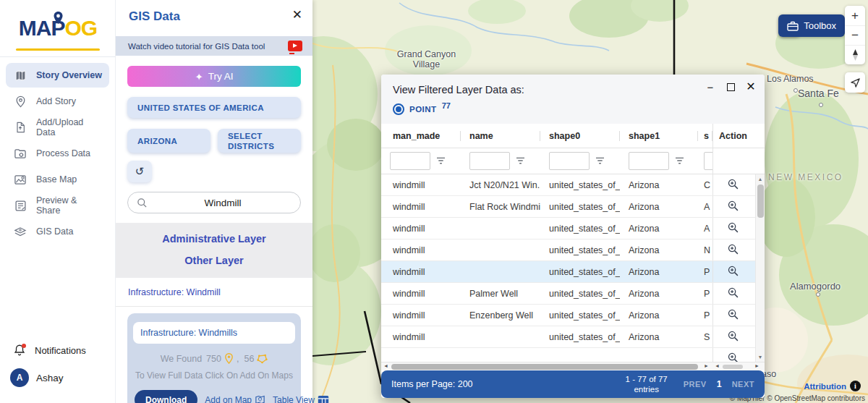  Describe the element at coordinates (545, 367) in the screenshot. I see `horizontal-scroll-thumb` at that location.